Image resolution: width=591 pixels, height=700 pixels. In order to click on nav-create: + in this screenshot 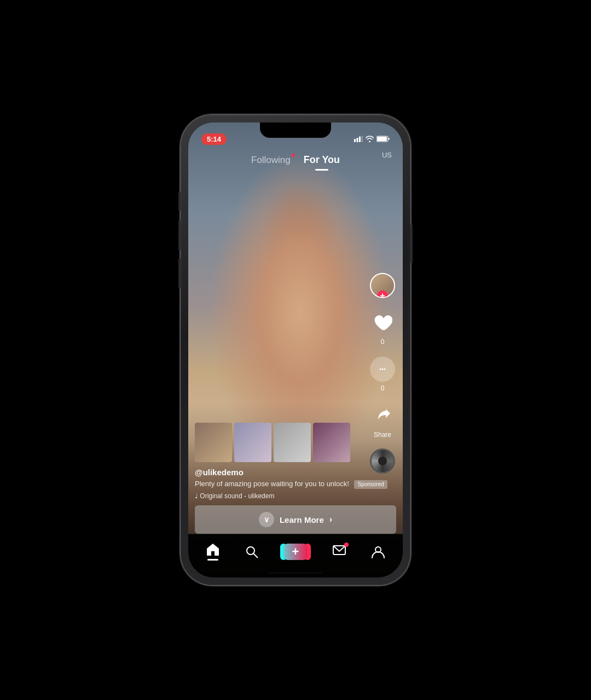, I will do `click(296, 552)`.